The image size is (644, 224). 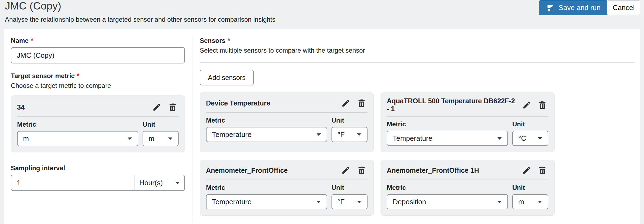 What do you see at coordinates (522, 138) in the screenshot?
I see `sensor-unit-value: °C` at bounding box center [522, 138].